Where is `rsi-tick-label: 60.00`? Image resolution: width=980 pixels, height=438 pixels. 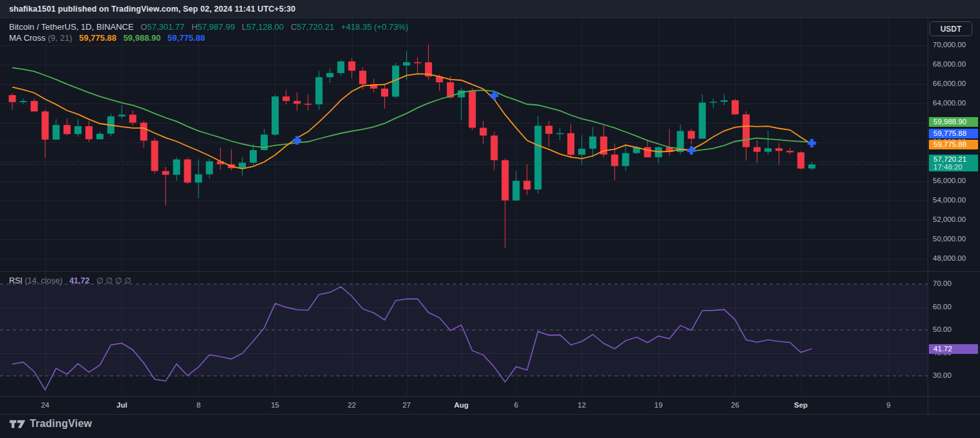 rsi-tick-label: 60.00 is located at coordinates (942, 307).